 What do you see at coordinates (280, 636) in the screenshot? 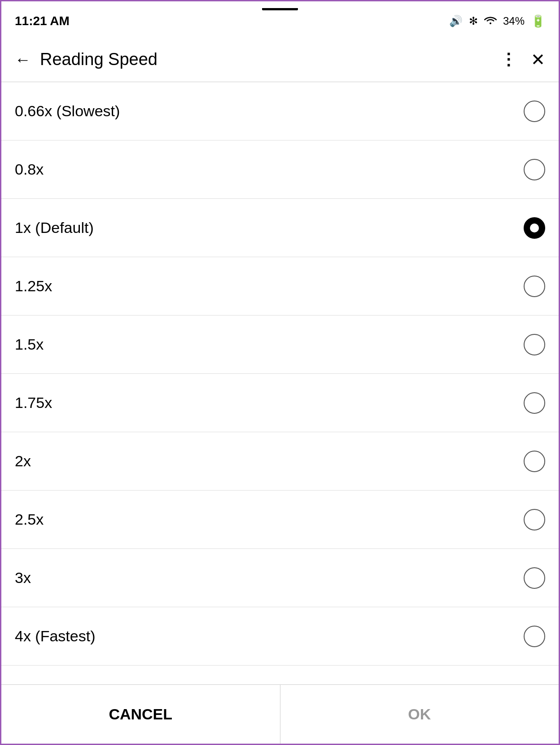
I see `list-item: 4x (Fastest)` at bounding box center [280, 636].